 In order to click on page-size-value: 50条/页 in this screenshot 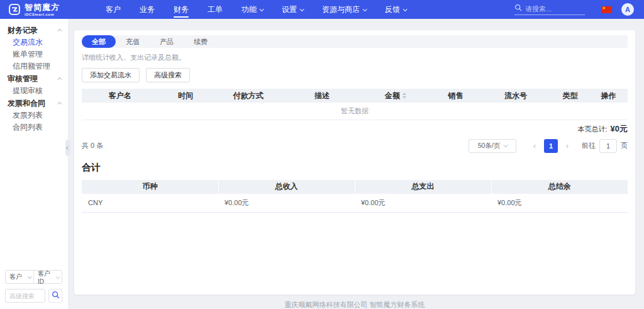, I will do `click(489, 146)`.